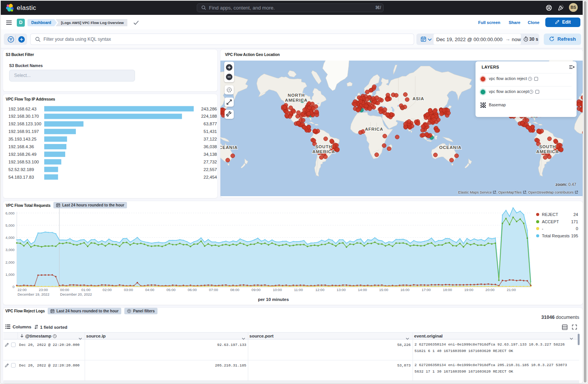 The width and height of the screenshot is (588, 384). Describe the element at coordinates (129, 290) in the screenshot. I see `svg-text: 03:00` at that location.